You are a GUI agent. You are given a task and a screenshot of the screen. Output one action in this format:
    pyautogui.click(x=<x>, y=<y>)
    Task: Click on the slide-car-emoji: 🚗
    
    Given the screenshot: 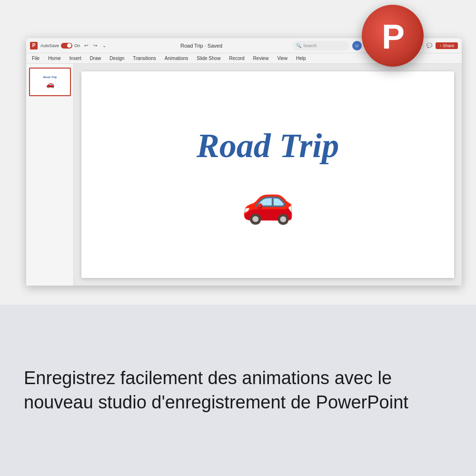 What is the action you would take?
    pyautogui.click(x=268, y=201)
    